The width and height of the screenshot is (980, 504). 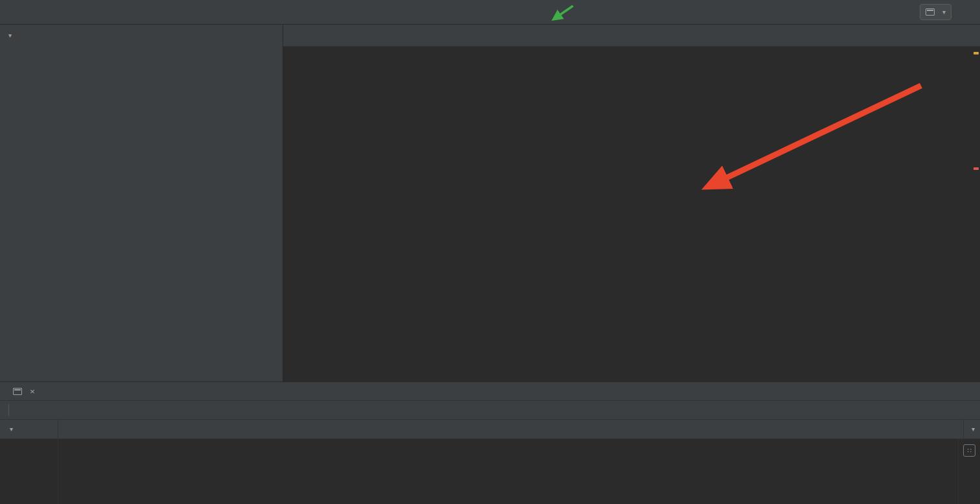 What do you see at coordinates (930, 12) in the screenshot?
I see `run-config-icon` at bounding box center [930, 12].